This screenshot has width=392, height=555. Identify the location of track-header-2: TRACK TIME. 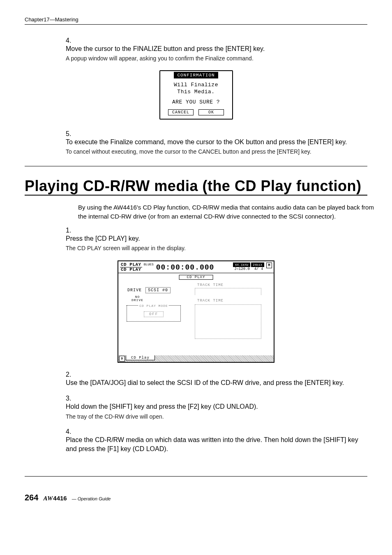
(210, 301).